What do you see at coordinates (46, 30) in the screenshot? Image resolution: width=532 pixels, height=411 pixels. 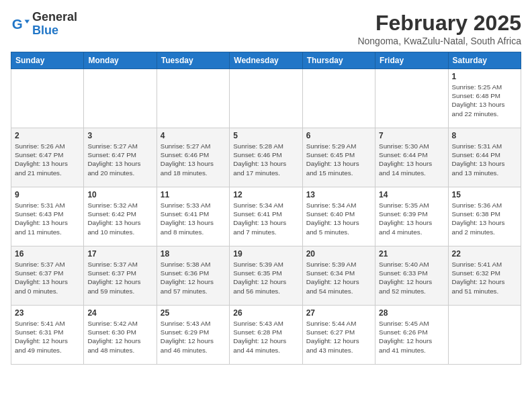 I see `logo-blue: Blue` at bounding box center [46, 30].